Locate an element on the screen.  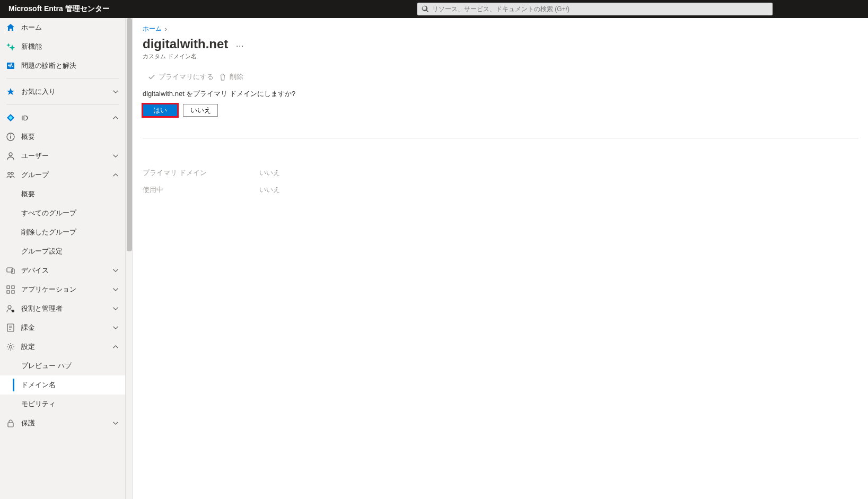
confirm-buttons: はい いいえ is located at coordinates (501, 110).